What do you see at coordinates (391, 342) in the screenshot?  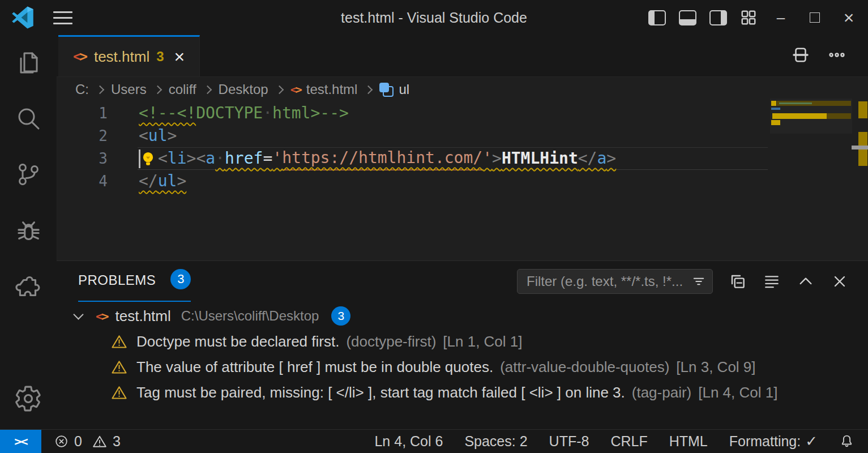 I see `problem-rule: (doctype-first)` at bounding box center [391, 342].